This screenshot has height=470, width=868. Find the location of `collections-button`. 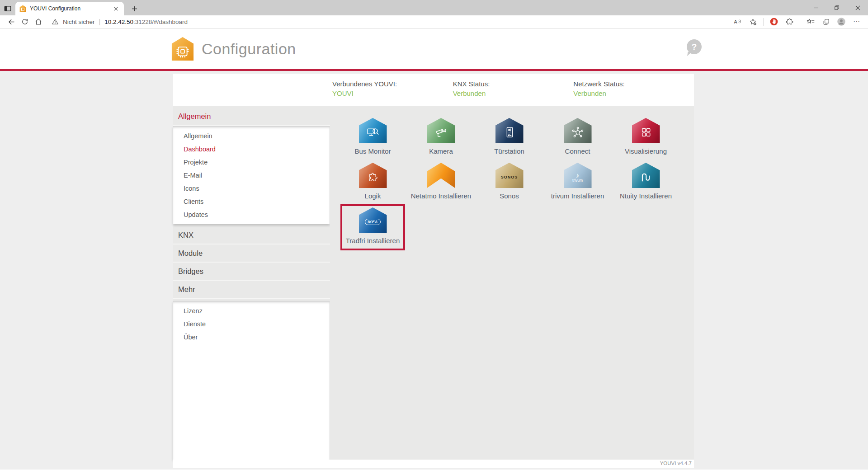

collections-button is located at coordinates (826, 22).